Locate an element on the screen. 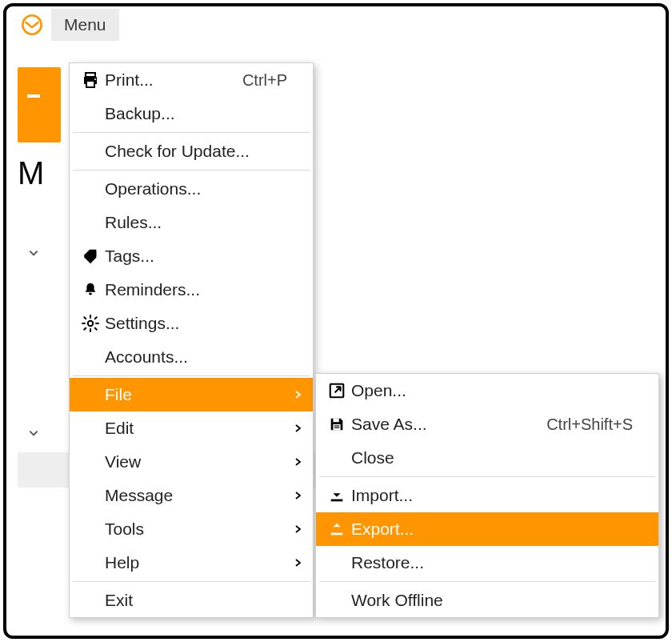 The image size is (672, 642). menu-item-label: Close is located at coordinates (492, 458).